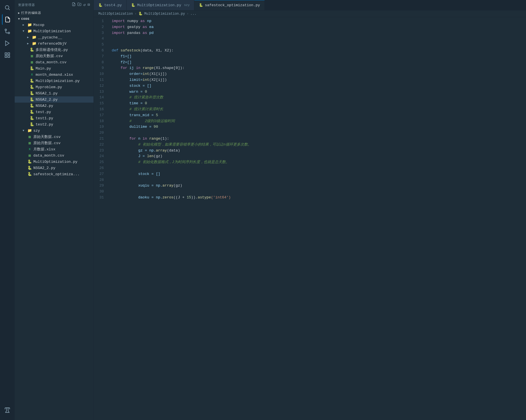 Image resolution: width=526 pixels, height=420 pixels. What do you see at coordinates (319, 63) in the screenshot?
I see `code-line: f2=[]` at bounding box center [319, 63].